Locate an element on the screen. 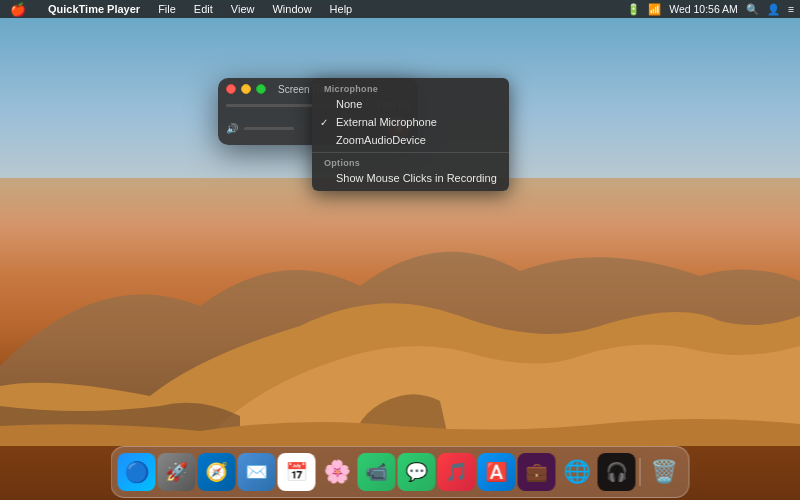 This screenshot has height=500, width=800. menubar-left: 🍎 QuickTime Player File Edit View Window… is located at coordinates (181, 10).